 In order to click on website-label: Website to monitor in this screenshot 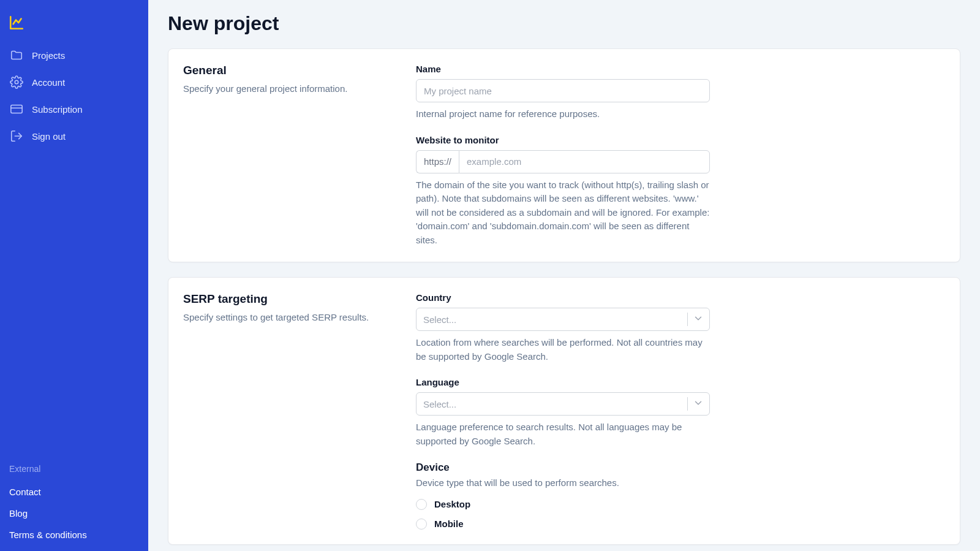, I will do `click(563, 140)`.